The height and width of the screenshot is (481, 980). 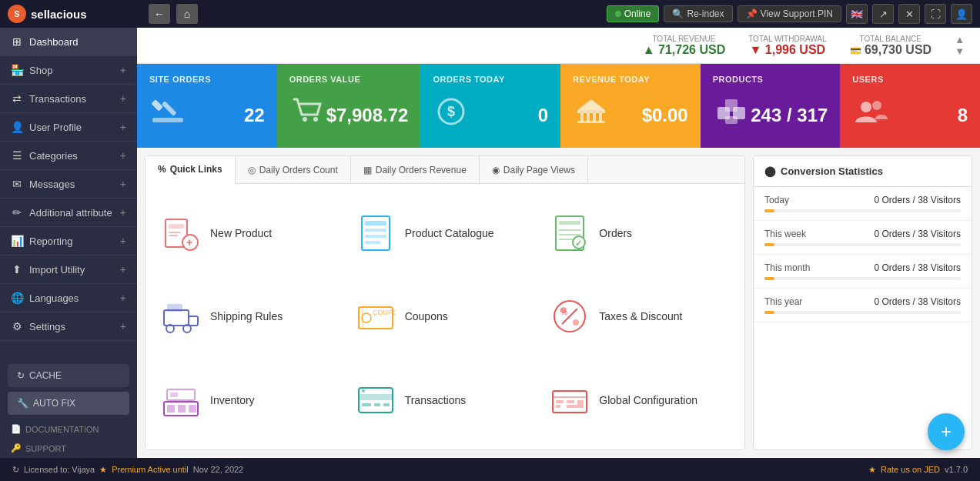 What do you see at coordinates (69, 429) in the screenshot?
I see `documentation-link: 📄 DOCUMENTATION` at bounding box center [69, 429].